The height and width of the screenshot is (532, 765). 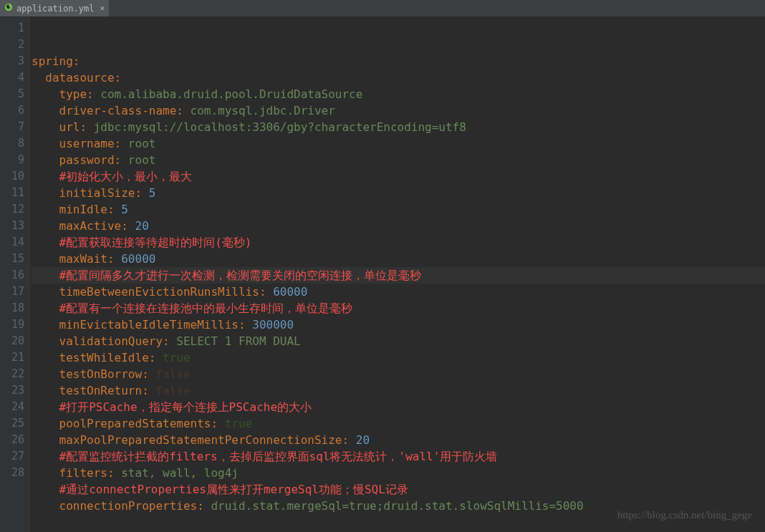 What do you see at coordinates (83, 259) in the screenshot?
I see `code-token: maxWait` at bounding box center [83, 259].